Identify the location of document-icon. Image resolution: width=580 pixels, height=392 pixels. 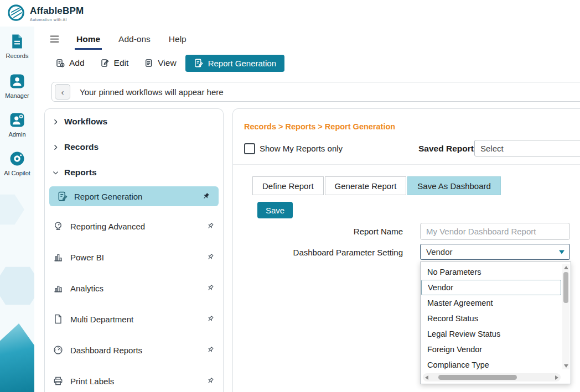
(58, 319).